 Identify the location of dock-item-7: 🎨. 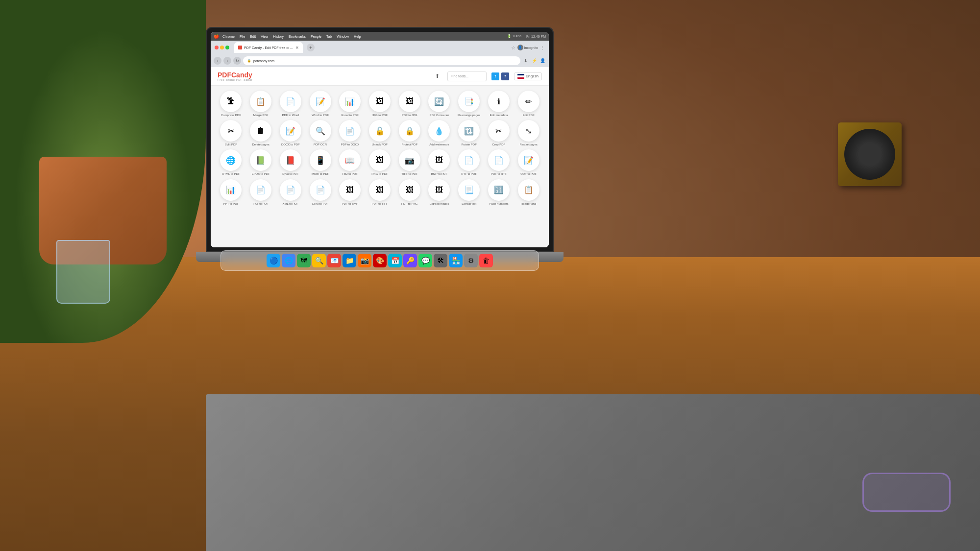
(380, 261).